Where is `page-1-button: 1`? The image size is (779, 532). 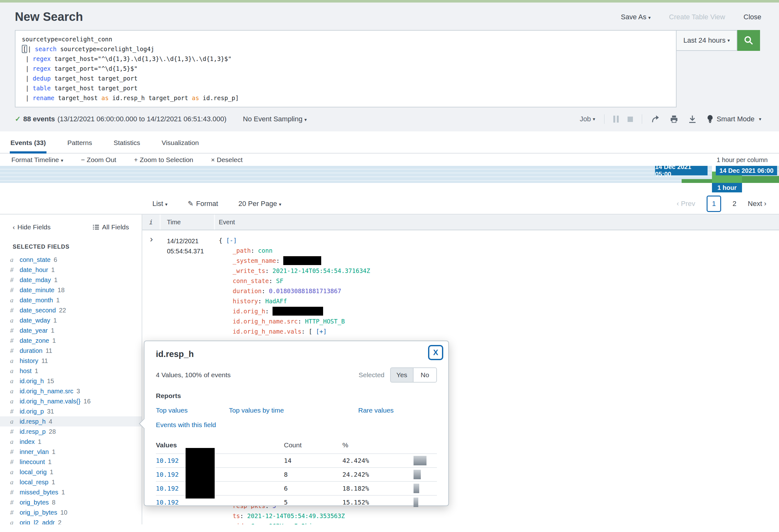
page-1-button: 1 is located at coordinates (714, 204).